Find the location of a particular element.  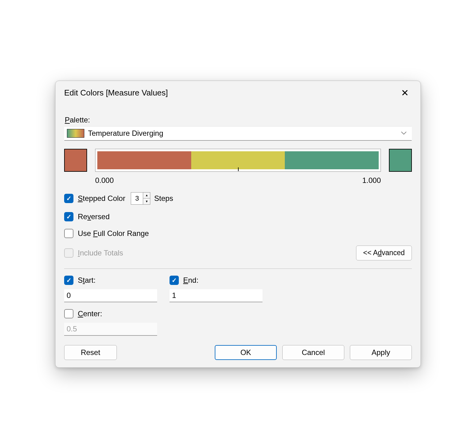

cancel-button: Cancel is located at coordinates (313, 353).